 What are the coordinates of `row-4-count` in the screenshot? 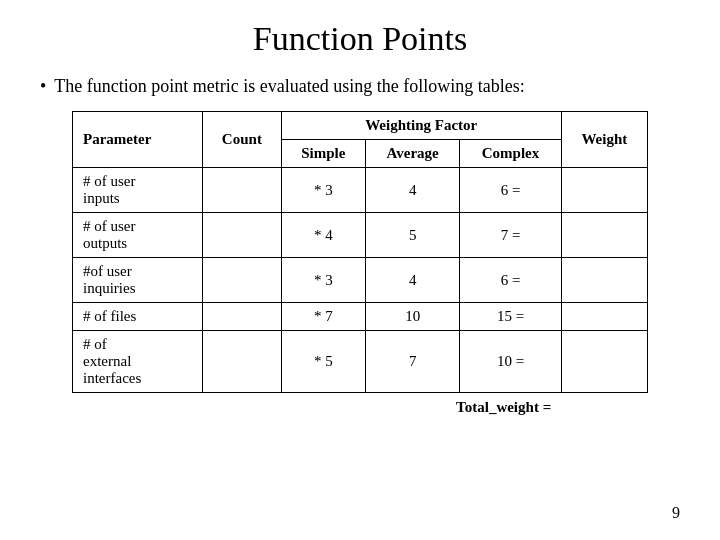 It's located at (242, 362).